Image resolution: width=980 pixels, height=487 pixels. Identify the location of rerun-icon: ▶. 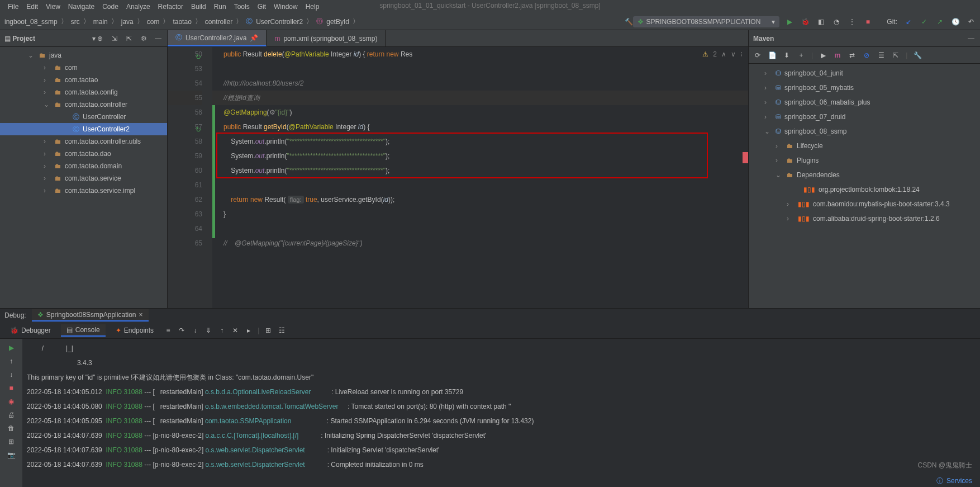
(11, 348).